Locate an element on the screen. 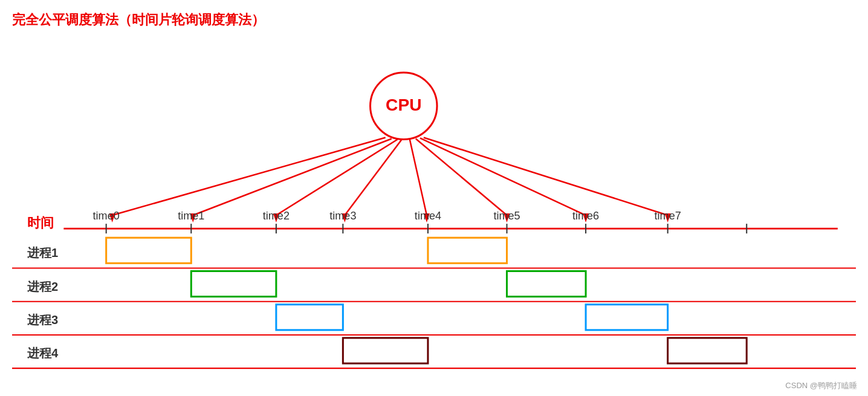 This screenshot has width=868, height=396. svg-text: CPU is located at coordinates (404, 105).